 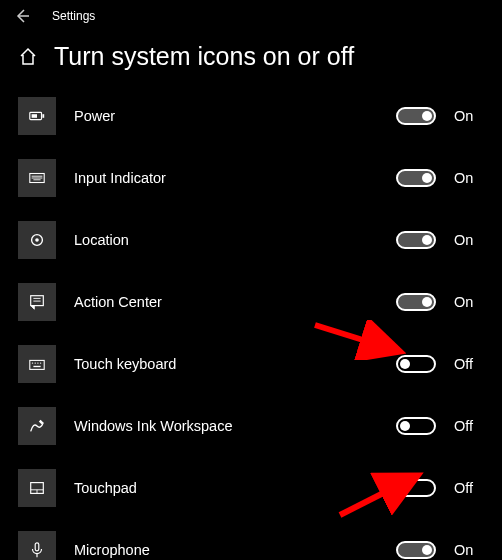 What do you see at coordinates (74, 16) in the screenshot?
I see `app-name: Settings` at bounding box center [74, 16].